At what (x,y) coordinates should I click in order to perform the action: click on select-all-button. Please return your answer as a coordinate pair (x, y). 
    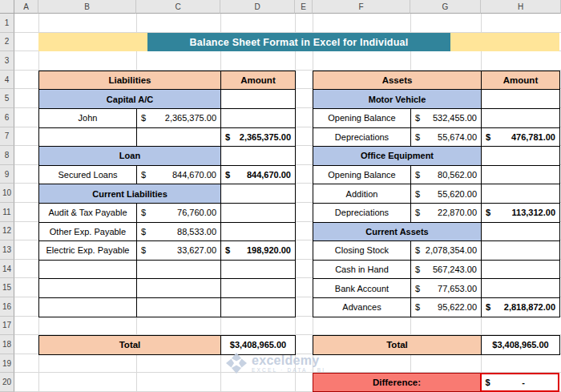
    Looking at the image, I should click on (7, 6).